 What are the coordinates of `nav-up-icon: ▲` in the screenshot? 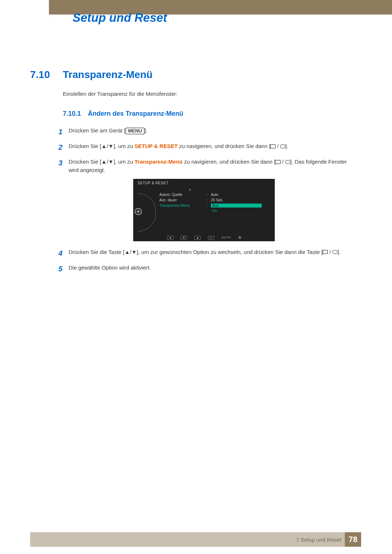 It's located at (197, 238).